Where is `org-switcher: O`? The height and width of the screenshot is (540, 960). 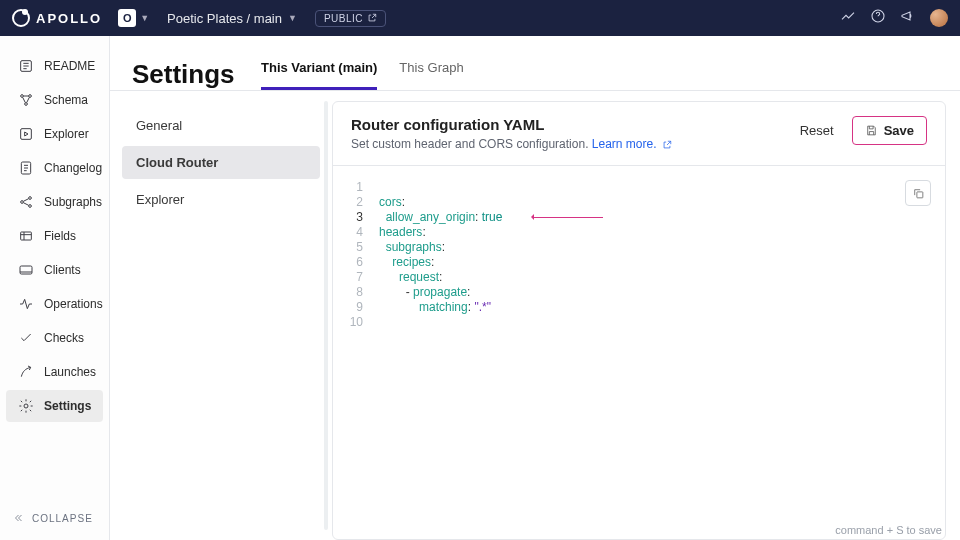 org-switcher: O is located at coordinates (127, 18).